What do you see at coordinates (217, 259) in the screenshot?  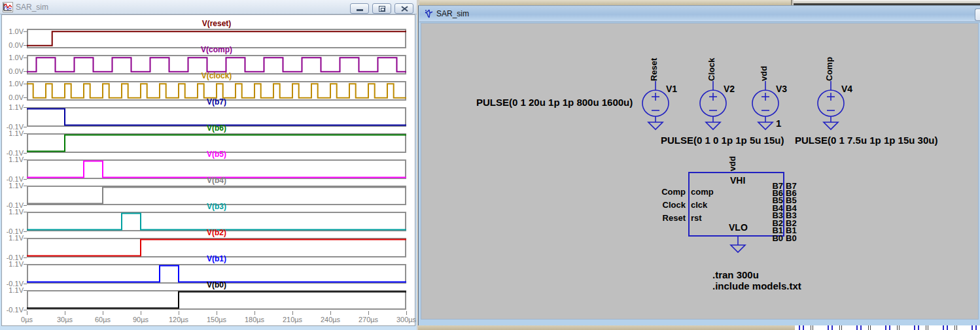 I see `trace-label: V(b1)` at bounding box center [217, 259].